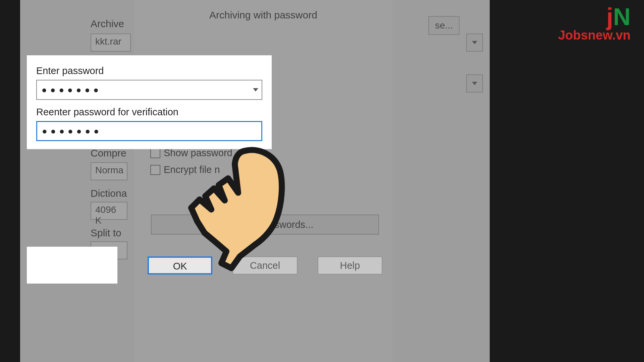 This screenshot has height=362, width=644. Describe the element at coordinates (256, 90) in the screenshot. I see `chevron-down-icon` at that location.